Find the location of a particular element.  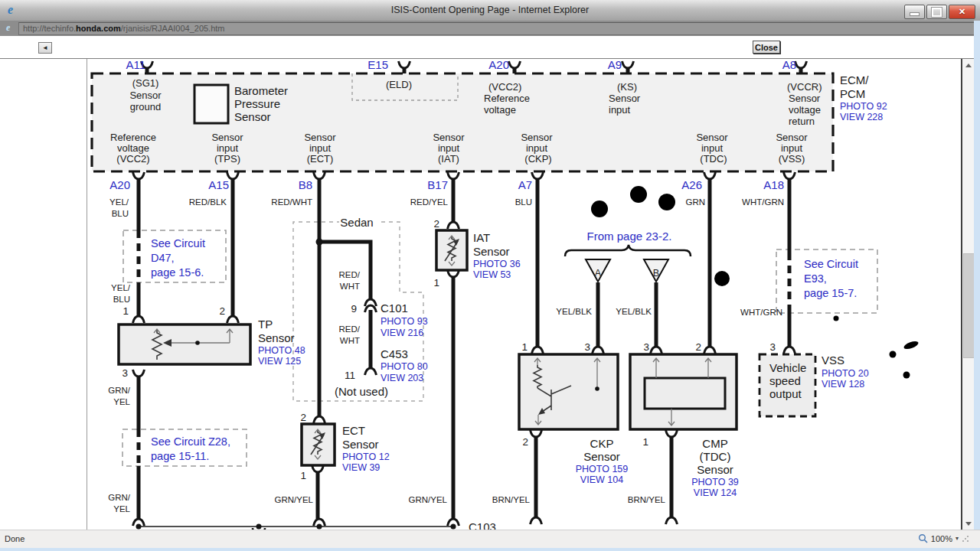

c101-pin9: 9 is located at coordinates (354, 309).